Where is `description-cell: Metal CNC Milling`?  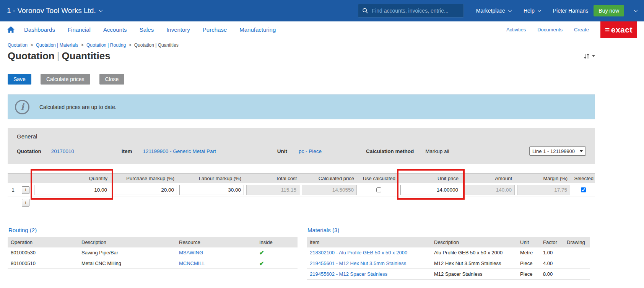 description-cell: Metal CNC Milling is located at coordinates (127, 263).